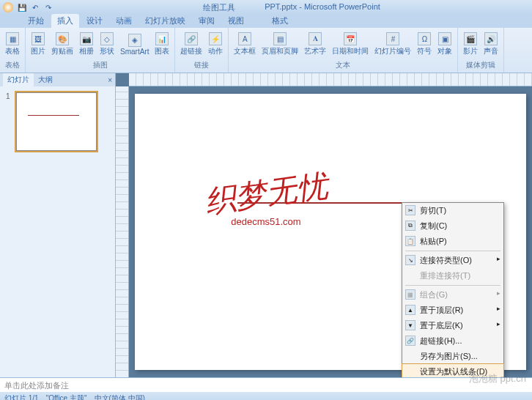  I want to click on ctx-item-label: 置于顶层(R), so click(441, 310).